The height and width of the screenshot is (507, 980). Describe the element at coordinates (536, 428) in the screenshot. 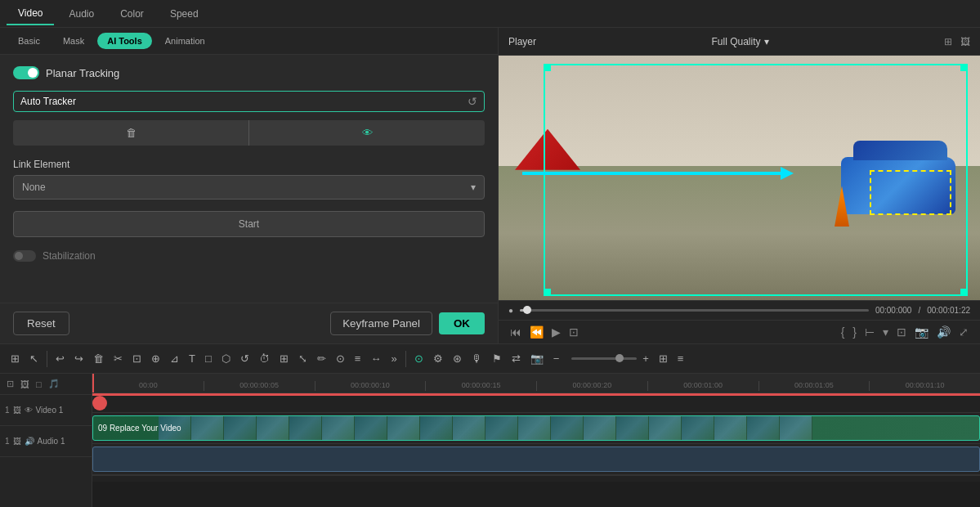

I see `video-clip: 09 Replace Your Video` at that location.